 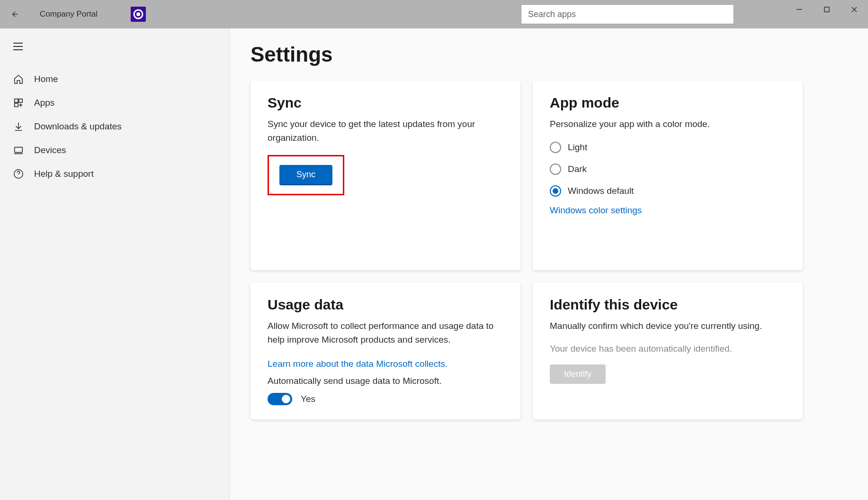 What do you see at coordinates (385, 305) in the screenshot?
I see `card-title: Usage data` at bounding box center [385, 305].